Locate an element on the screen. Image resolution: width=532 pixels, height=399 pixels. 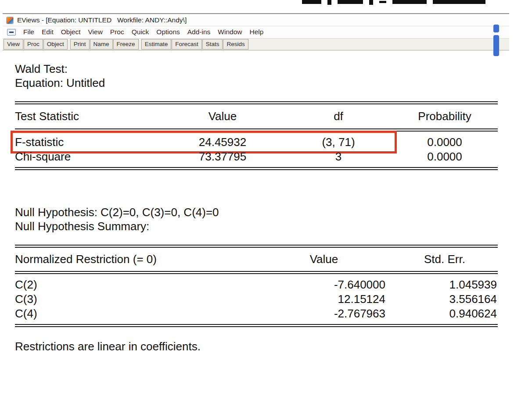
cell-value: 24.45932 is located at coordinates (223, 142).